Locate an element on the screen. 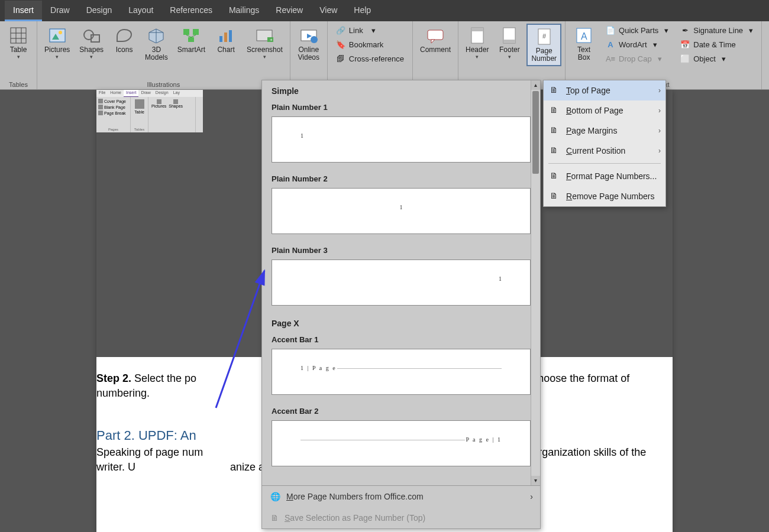 The image size is (769, 532). tab-mailings: Mailings is located at coordinates (244, 11).